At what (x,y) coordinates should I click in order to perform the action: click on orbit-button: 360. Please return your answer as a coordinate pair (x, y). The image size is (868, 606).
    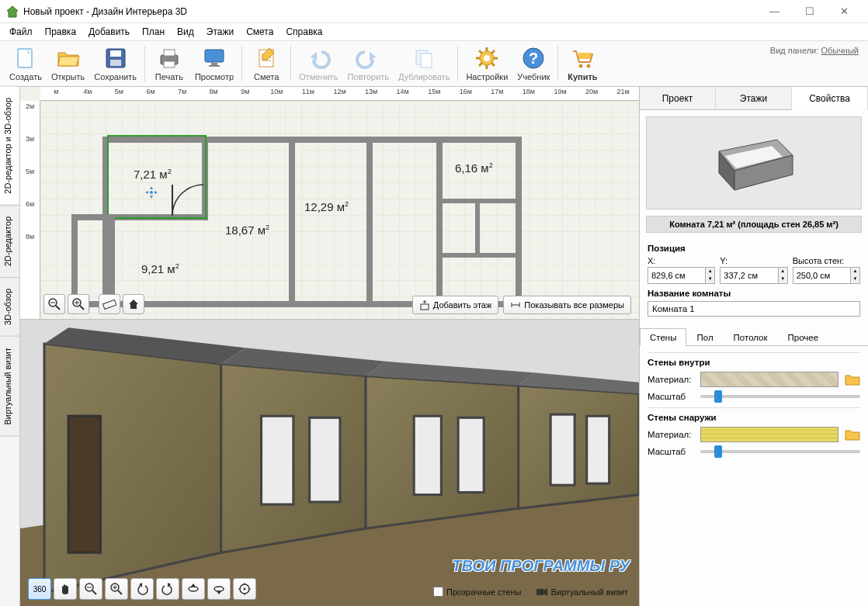
    Looking at the image, I should click on (40, 589).